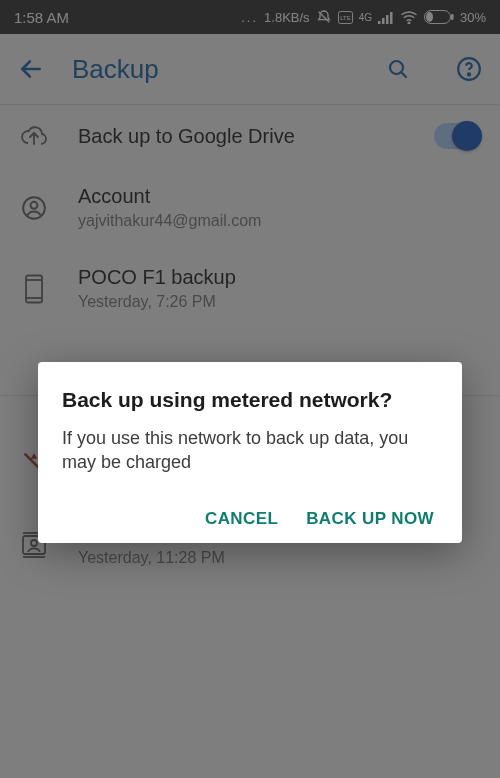 The image size is (500, 778). I want to click on dialog-body: If you use this network to back up data,…, so click(250, 450).